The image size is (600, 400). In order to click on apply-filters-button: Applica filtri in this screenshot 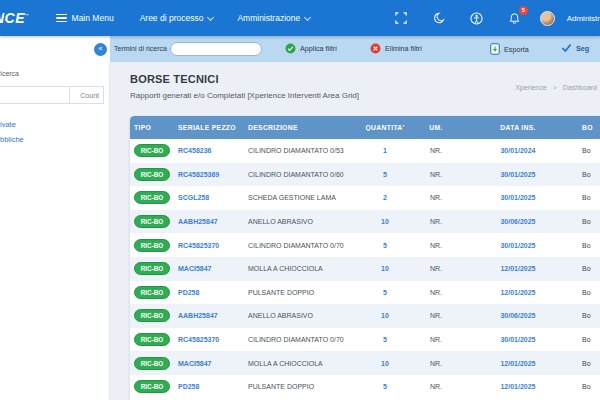, I will do `click(311, 48)`.